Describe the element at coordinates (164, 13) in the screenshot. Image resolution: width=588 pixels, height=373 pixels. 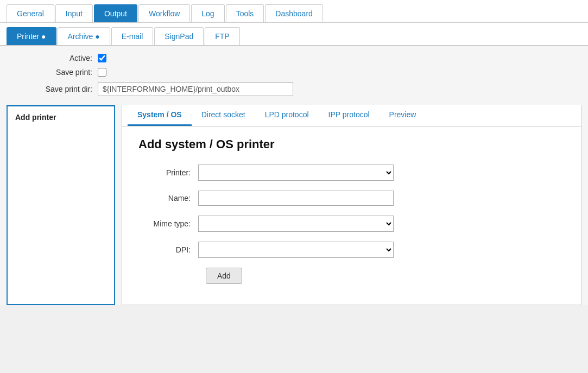
I see `tab-workflow: Workflow` at that location.